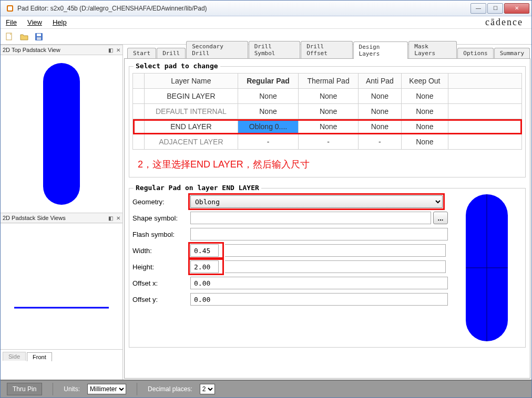 The width and height of the screenshot is (532, 398). Describe the element at coordinates (12, 22) in the screenshot. I see `menu-file: File` at that location.